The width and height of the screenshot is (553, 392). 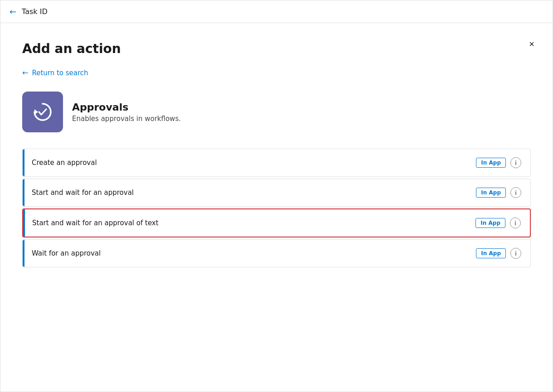 What do you see at coordinates (498, 223) in the screenshot?
I see `action-right-2: In App i` at bounding box center [498, 223].